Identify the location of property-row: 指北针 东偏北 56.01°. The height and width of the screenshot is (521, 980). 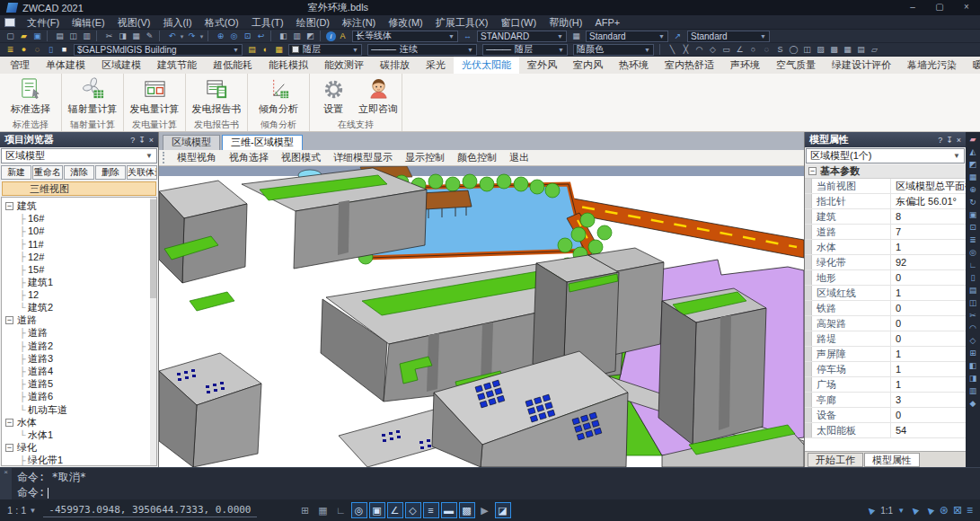
(886, 201).